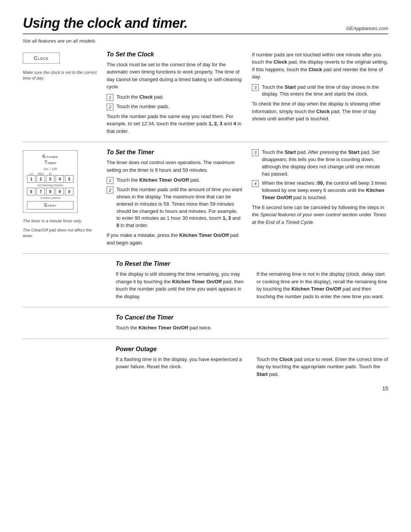 This screenshot has width=411, height=532. What do you see at coordinates (175, 166) in the screenshot?
I see `timer-intro: The timer does not control oven operatio…` at bounding box center [175, 166].